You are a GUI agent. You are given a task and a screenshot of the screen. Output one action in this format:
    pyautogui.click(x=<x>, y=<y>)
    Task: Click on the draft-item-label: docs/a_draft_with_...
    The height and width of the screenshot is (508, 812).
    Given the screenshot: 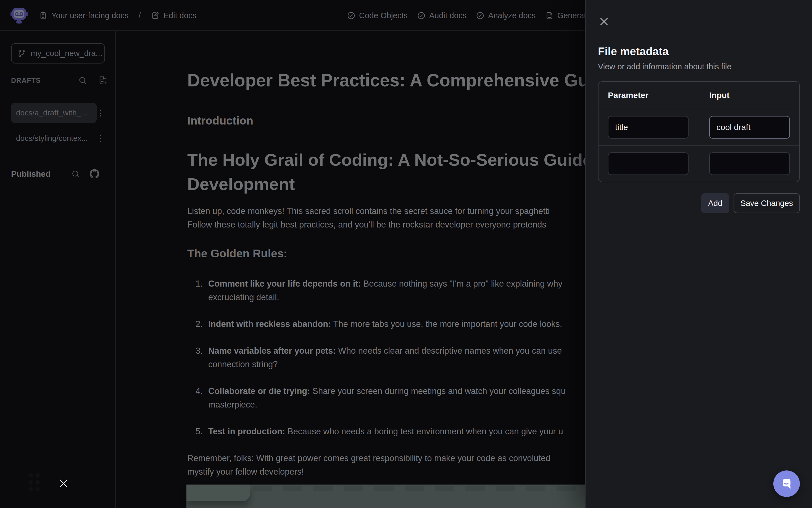 What is the action you would take?
    pyautogui.click(x=52, y=113)
    